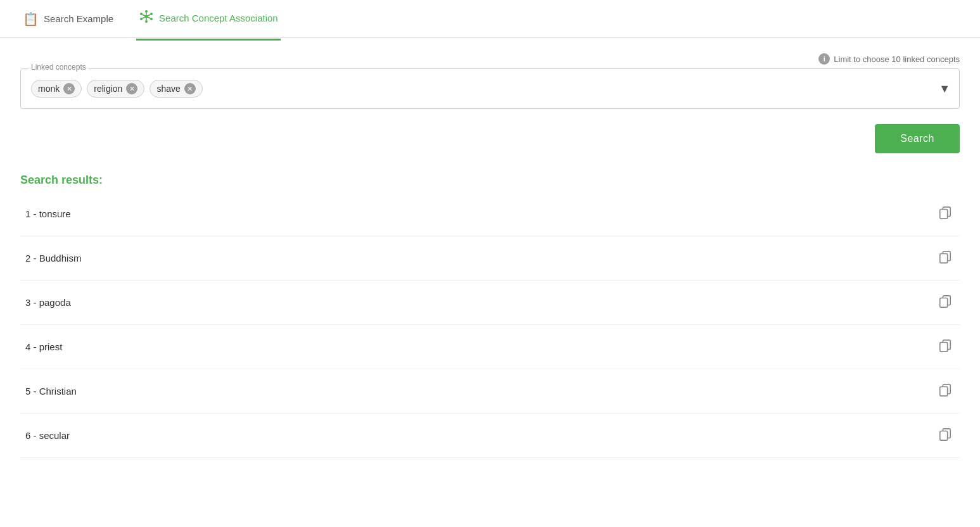 This screenshot has width=980, height=527. I want to click on result-row-3: 3 - pagoda, so click(490, 303).